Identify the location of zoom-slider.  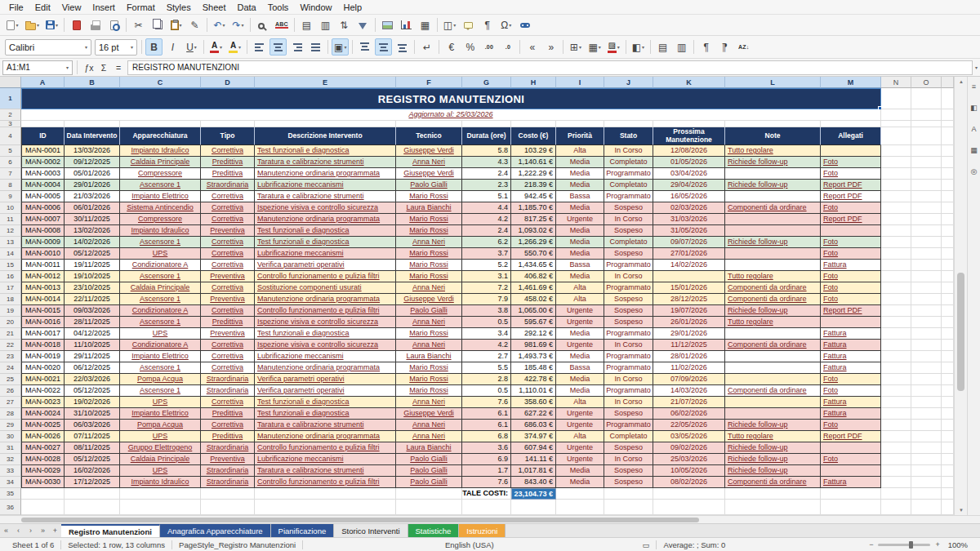
(904, 545).